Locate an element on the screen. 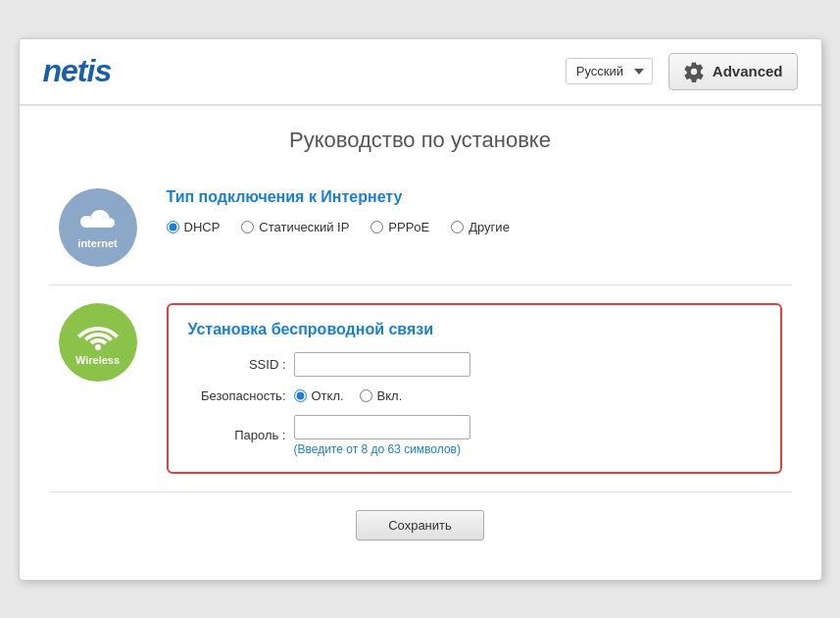  radio-pppoe: PPPoE is located at coordinates (400, 228).